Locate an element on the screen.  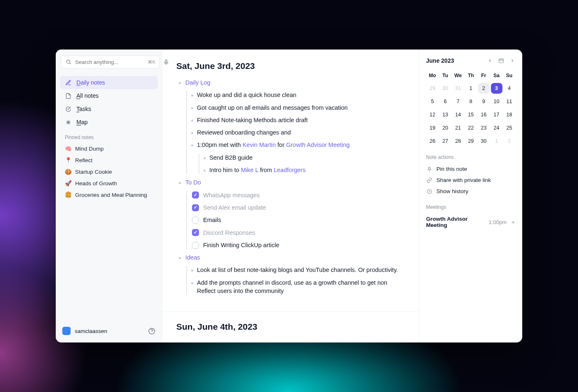
idea-item: Add the prompts channel in discord, use … is located at coordinates (296, 287).